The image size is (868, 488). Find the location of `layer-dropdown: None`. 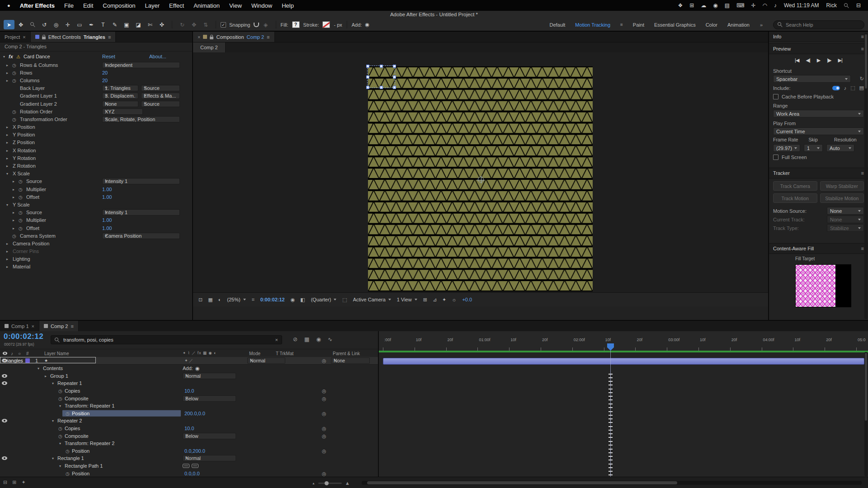

layer-dropdown: None is located at coordinates (120, 104).